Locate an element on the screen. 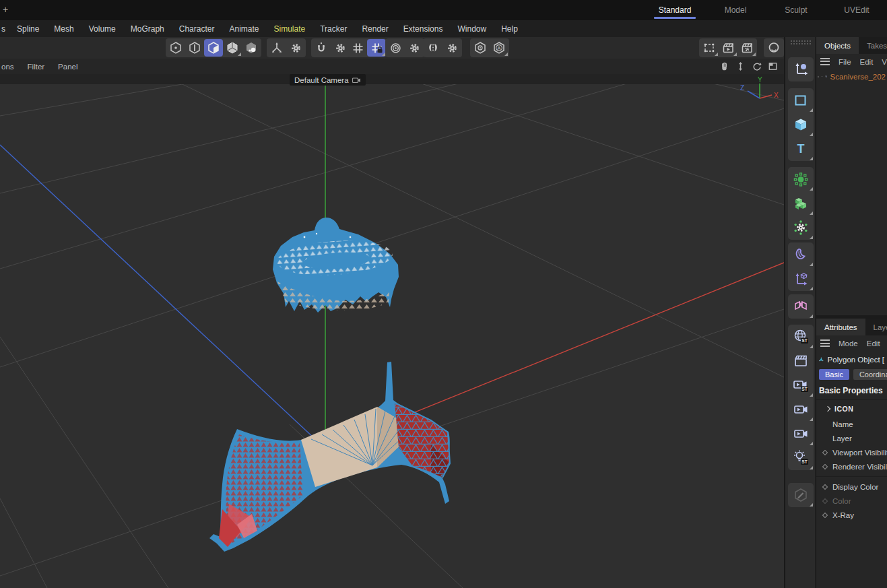  camera-label-pill: Default Camera is located at coordinates (327, 79).